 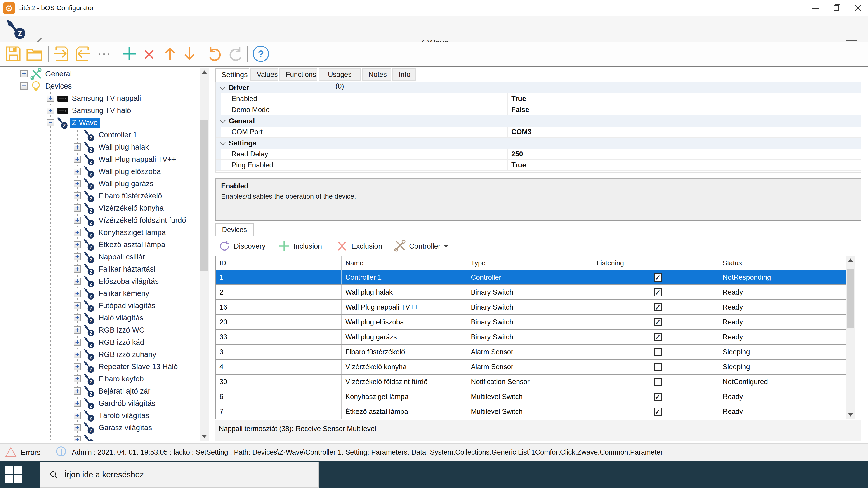 I want to click on tree-item-label: Háló világítás, so click(x=121, y=318).